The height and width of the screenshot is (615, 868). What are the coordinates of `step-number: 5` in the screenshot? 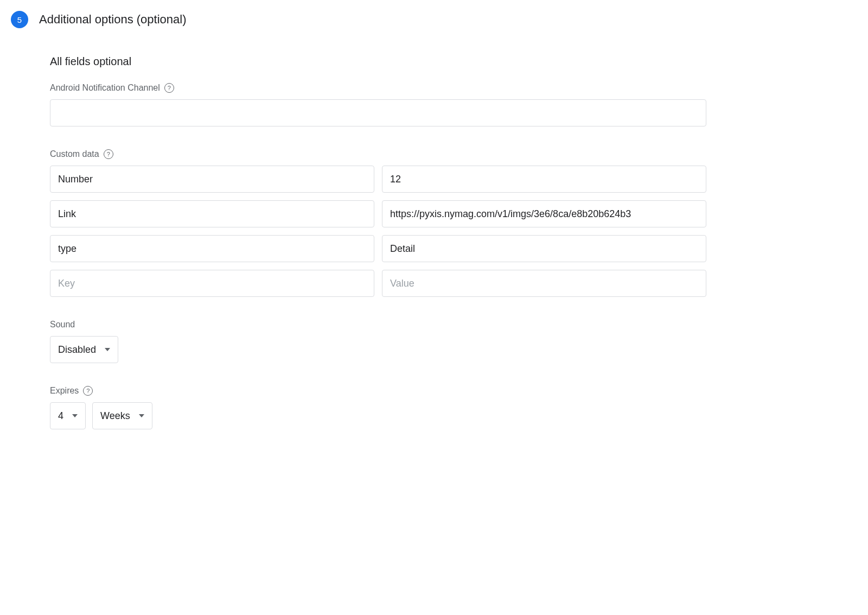 It's located at (20, 20).